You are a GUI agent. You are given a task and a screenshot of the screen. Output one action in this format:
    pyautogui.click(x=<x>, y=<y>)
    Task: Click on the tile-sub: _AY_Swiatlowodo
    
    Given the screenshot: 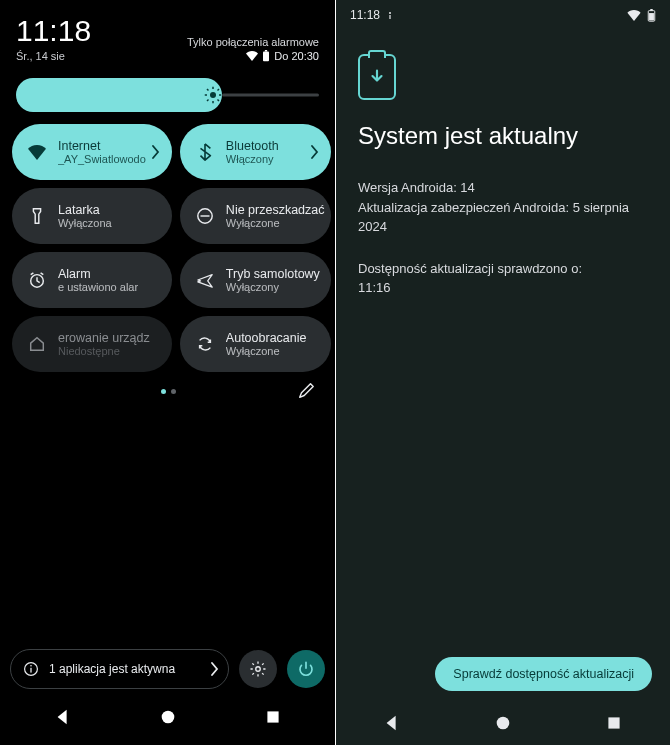 What is the action you would take?
    pyautogui.click(x=102, y=159)
    